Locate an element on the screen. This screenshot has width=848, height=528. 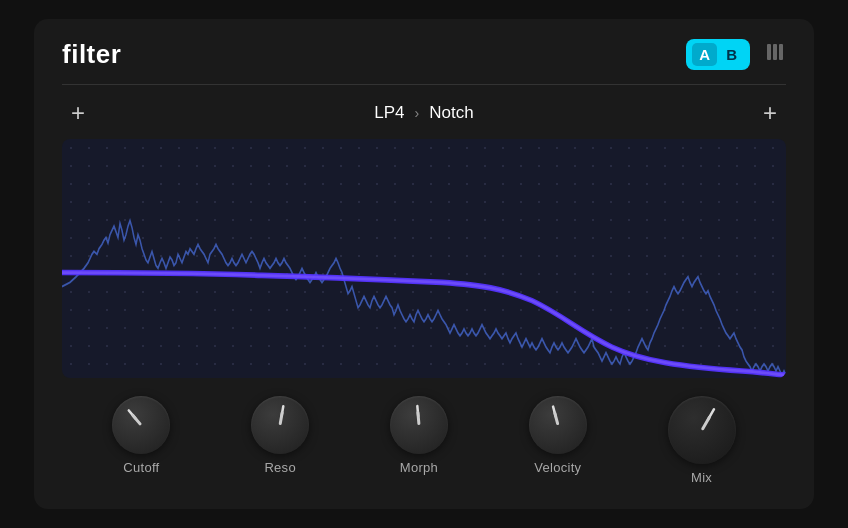
ab-b-label: B is located at coordinates (732, 54).